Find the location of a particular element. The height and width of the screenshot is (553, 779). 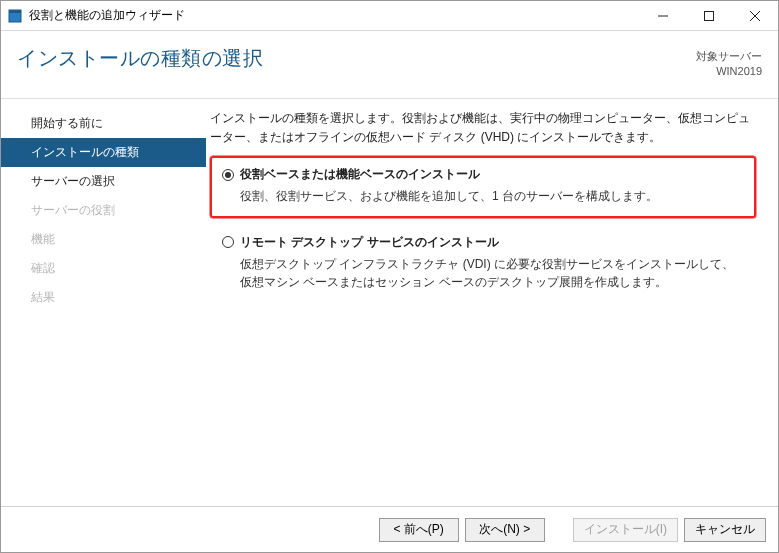

wizard-footer: < 前へ(P) 次へ(N) > インストール(I) キャンセル is located at coordinates (390, 529).